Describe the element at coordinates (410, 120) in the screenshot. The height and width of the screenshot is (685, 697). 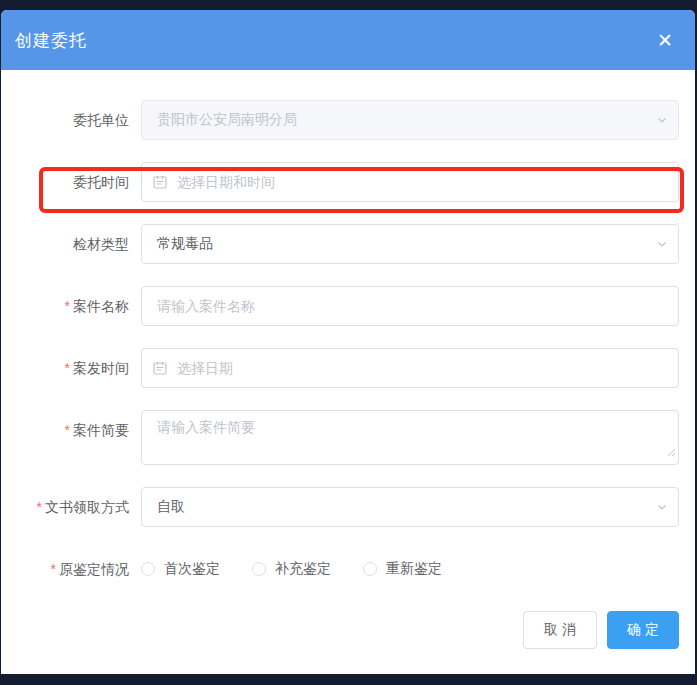
I see `entrust-unit-select: 贵阳市公安局南明分局` at that location.